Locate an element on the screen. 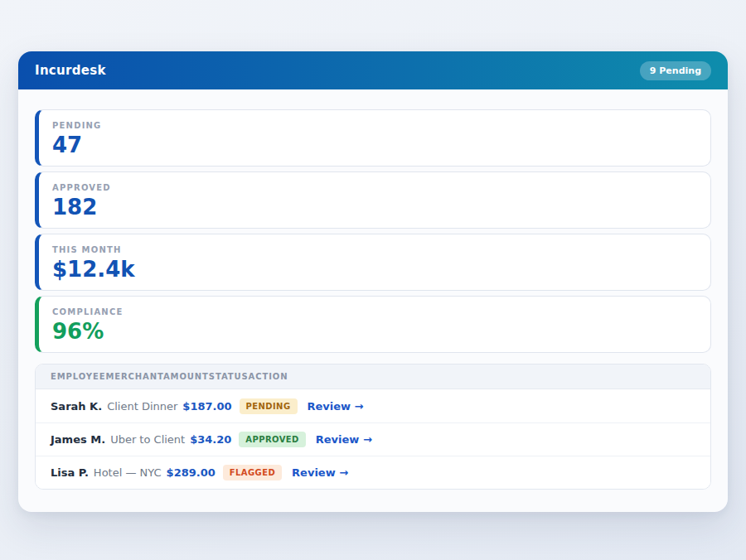 This screenshot has width=746, height=560. merchant-name: Client Dinner is located at coordinates (143, 406).